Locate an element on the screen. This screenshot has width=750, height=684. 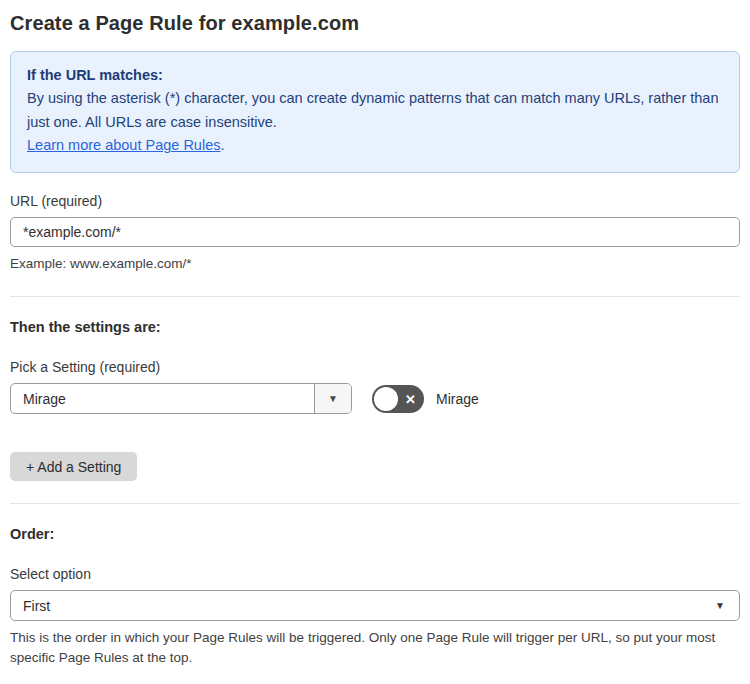
order-select-value: First is located at coordinates (36, 606).